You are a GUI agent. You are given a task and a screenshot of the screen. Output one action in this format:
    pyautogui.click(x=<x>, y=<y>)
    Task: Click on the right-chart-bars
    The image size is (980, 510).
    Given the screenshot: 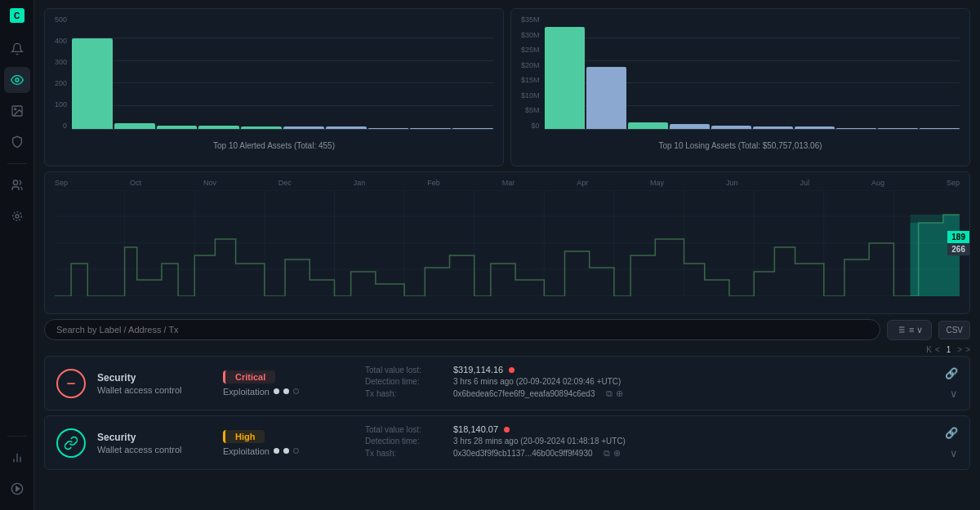 What is the action you would take?
    pyautogui.click(x=752, y=73)
    